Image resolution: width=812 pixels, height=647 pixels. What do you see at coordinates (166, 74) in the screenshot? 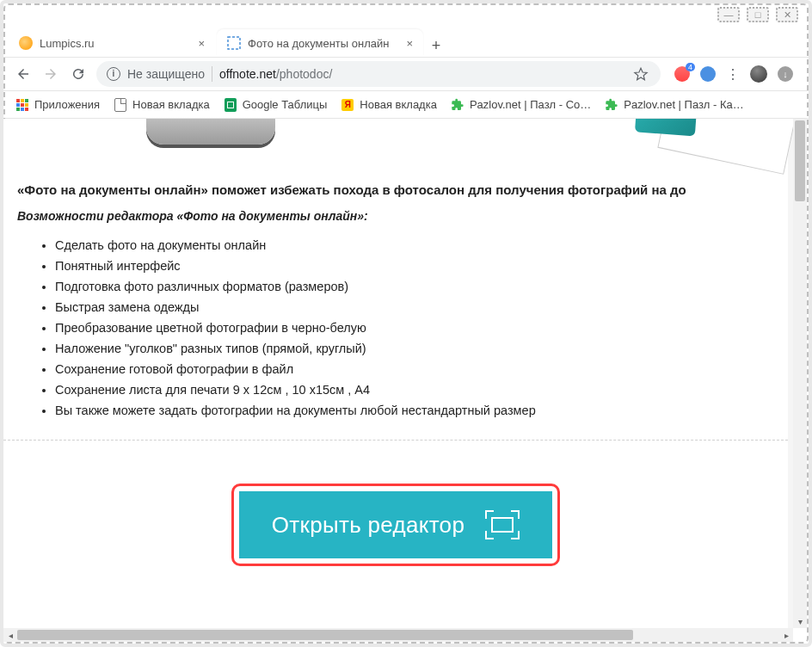
I see `security-label: Не защищено` at bounding box center [166, 74].